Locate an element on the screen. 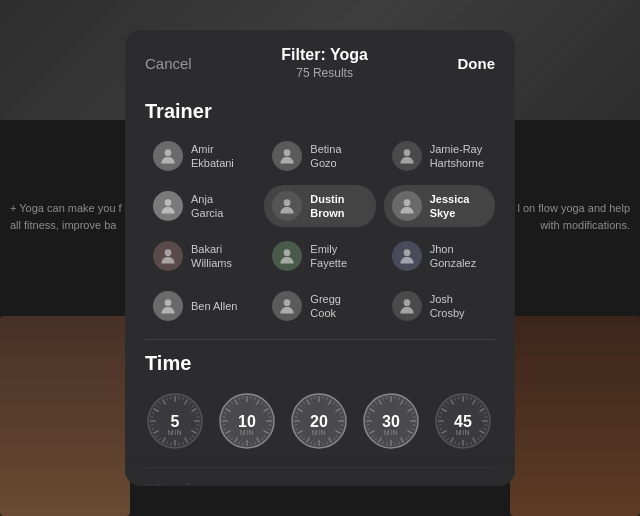  svg-text: 5 is located at coordinates (176, 422).